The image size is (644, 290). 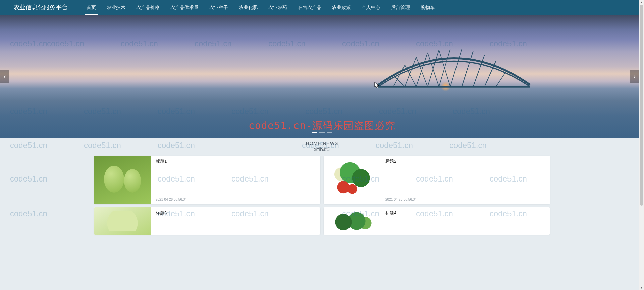 I want to click on scroll-up-icon: ▲, so click(x=642, y=2).